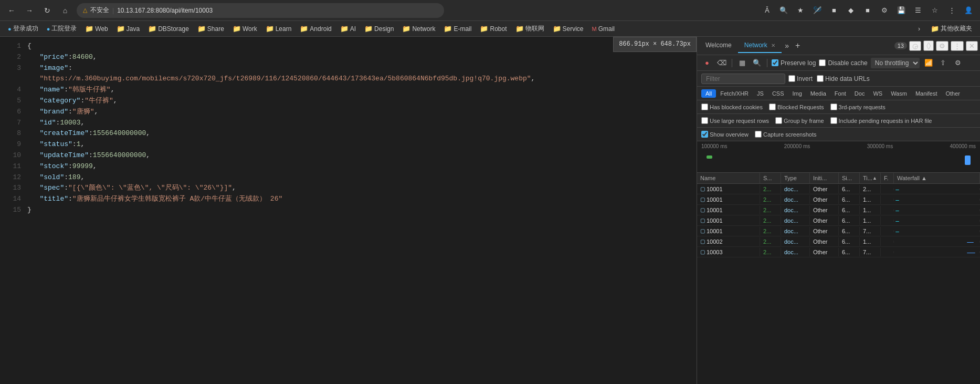 The image size is (980, 384). Describe the element at coordinates (743, 79) in the screenshot. I see `filter-input` at that location.